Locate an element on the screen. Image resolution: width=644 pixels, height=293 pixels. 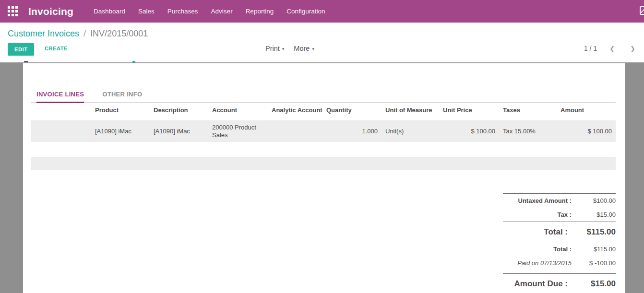
total-value: $115.00 is located at coordinates (592, 232).